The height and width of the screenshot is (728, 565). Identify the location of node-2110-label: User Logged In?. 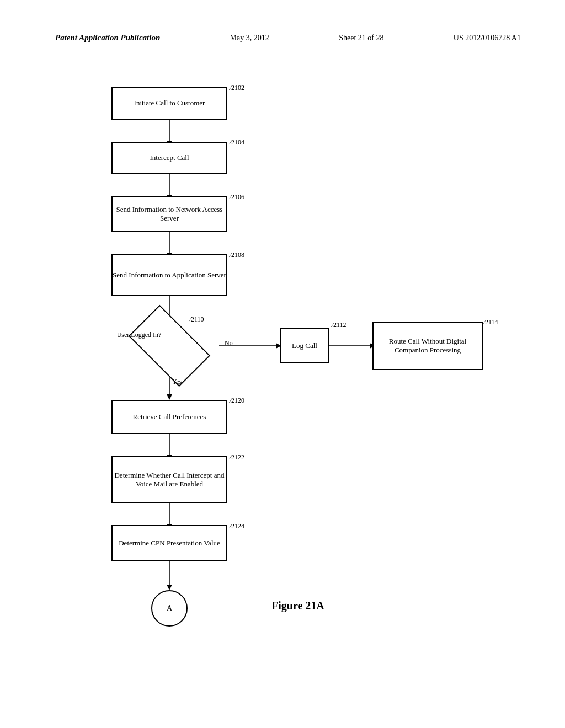
(139, 335).